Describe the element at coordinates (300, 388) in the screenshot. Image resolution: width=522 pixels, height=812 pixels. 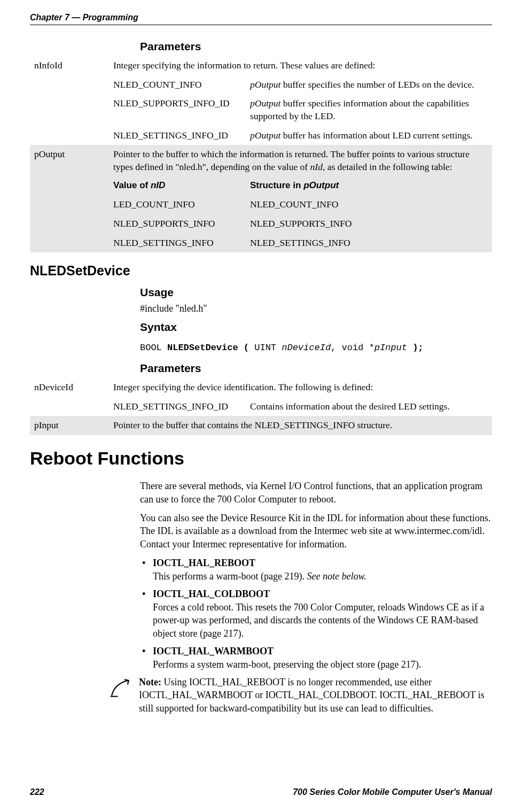
I see `param-desc: Integer specifying the device identifica…` at that location.